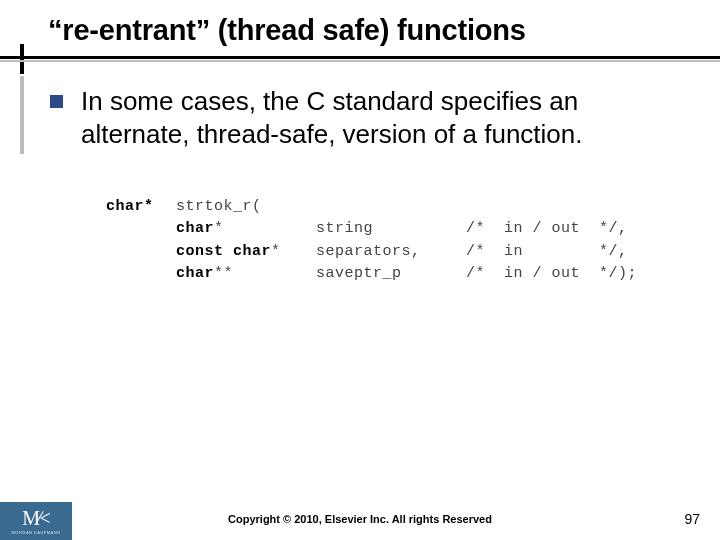 The width and height of the screenshot is (720, 540). Describe the element at coordinates (399, 274) in the screenshot. I see `code-line-param: char**saveptr_p/* in / out */);` at that location.